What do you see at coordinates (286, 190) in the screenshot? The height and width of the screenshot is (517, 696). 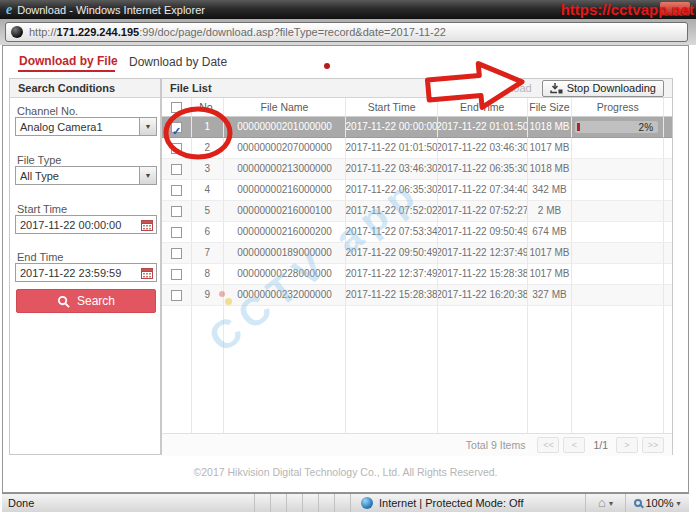 I see `cell-file-name: 00000000216000000` at bounding box center [286, 190].